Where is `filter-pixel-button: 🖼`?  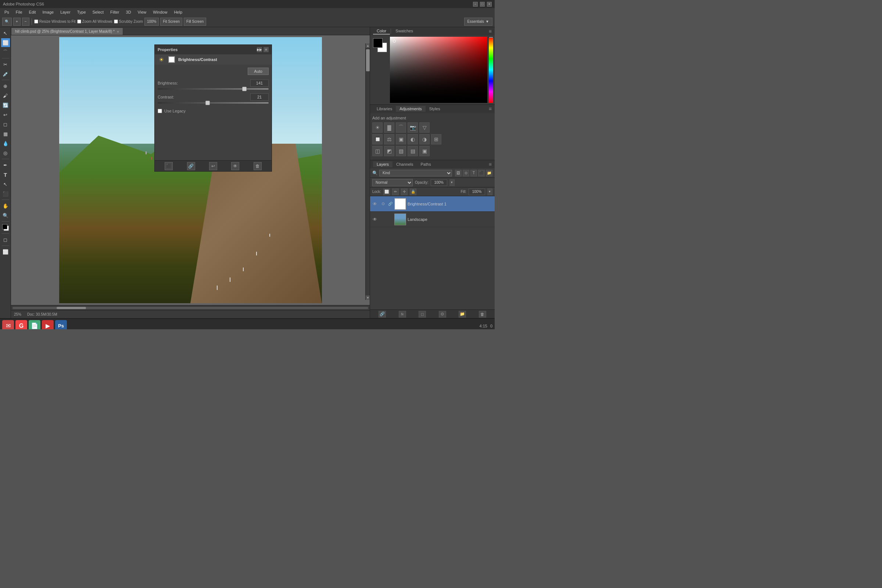
filter-pixel-button: 🖼 is located at coordinates (458, 173).